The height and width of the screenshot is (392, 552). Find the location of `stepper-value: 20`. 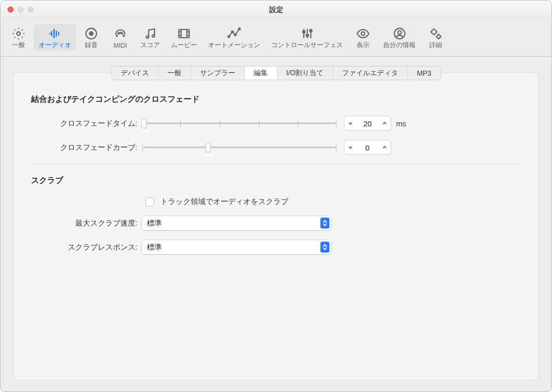

stepper-value: 20 is located at coordinates (367, 123).